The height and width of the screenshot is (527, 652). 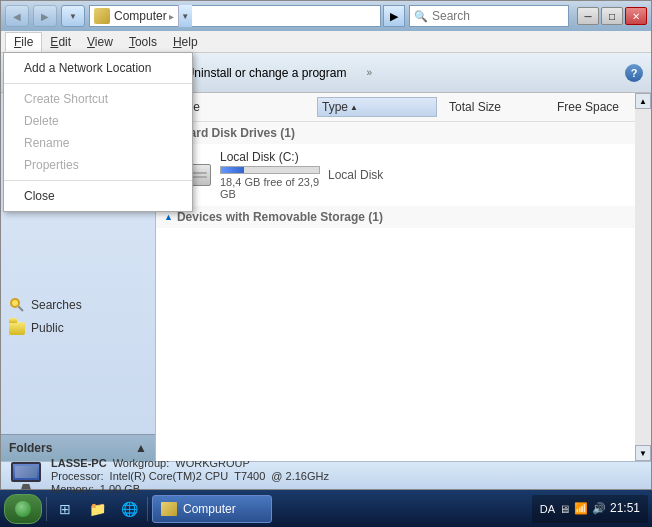 What do you see at coordinates (636, 16) in the screenshot?
I see `close-button: ✕` at bounding box center [636, 16].